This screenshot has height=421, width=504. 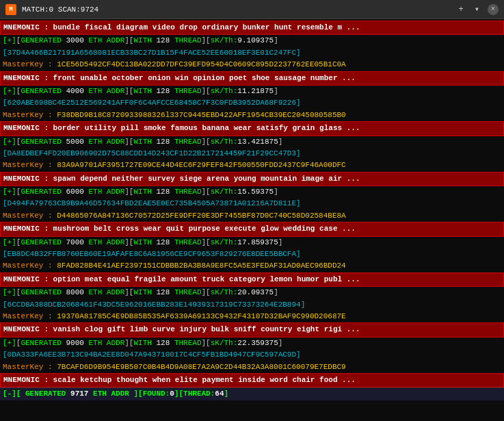 I want to click on new-tab-button: +, so click(x=461, y=10).